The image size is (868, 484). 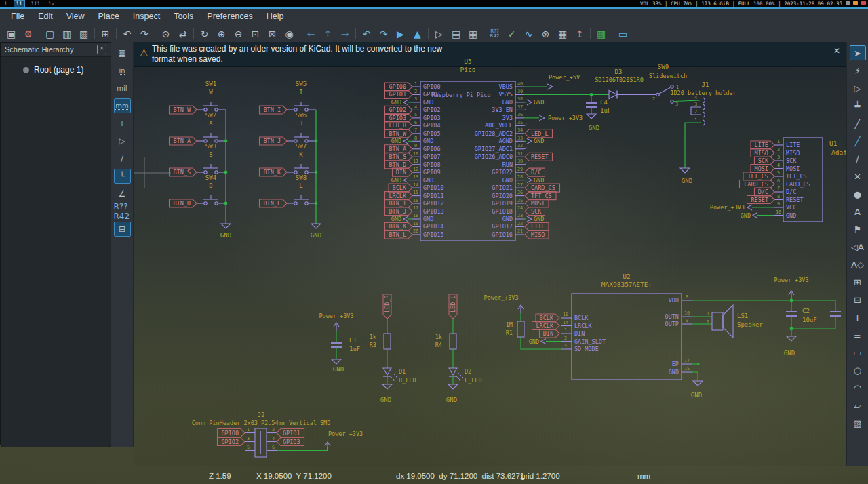 I want to click on units-mils-button: mil, so click(x=122, y=88).